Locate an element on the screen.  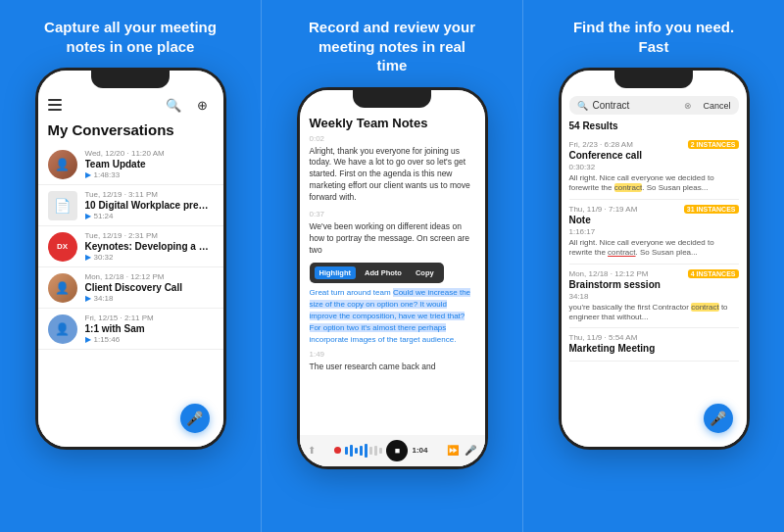
search-result: Mon, 12/18 · 12:12 PM 4 INSTANCES Brains… is located at coordinates (655, 297).